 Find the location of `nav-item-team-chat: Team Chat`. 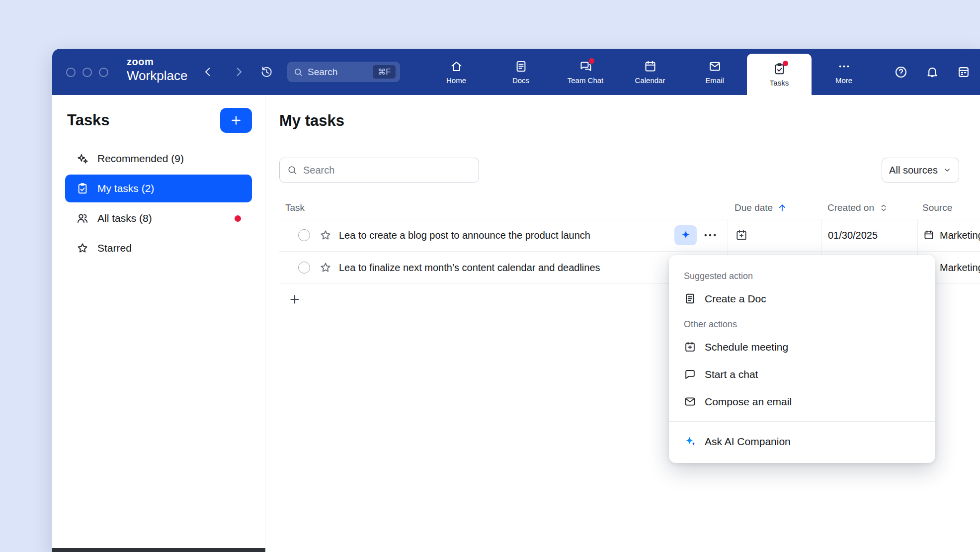

nav-item-team-chat: Team Chat is located at coordinates (585, 72).